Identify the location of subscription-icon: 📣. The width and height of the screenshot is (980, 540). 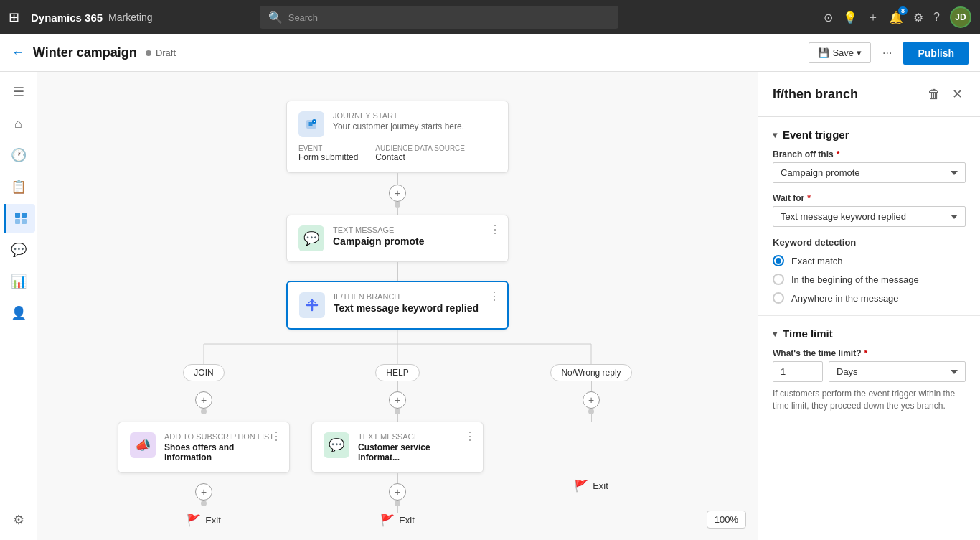
(143, 445).